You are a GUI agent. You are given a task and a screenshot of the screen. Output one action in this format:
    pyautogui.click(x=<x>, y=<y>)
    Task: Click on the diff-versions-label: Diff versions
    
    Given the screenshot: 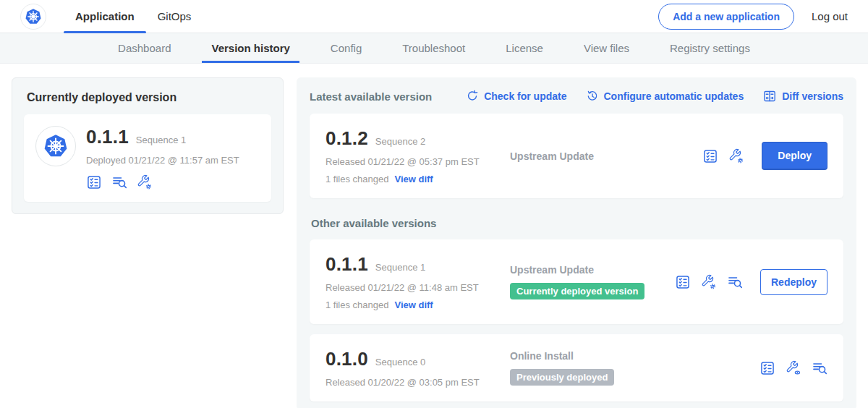 What is the action you would take?
    pyautogui.click(x=813, y=96)
    